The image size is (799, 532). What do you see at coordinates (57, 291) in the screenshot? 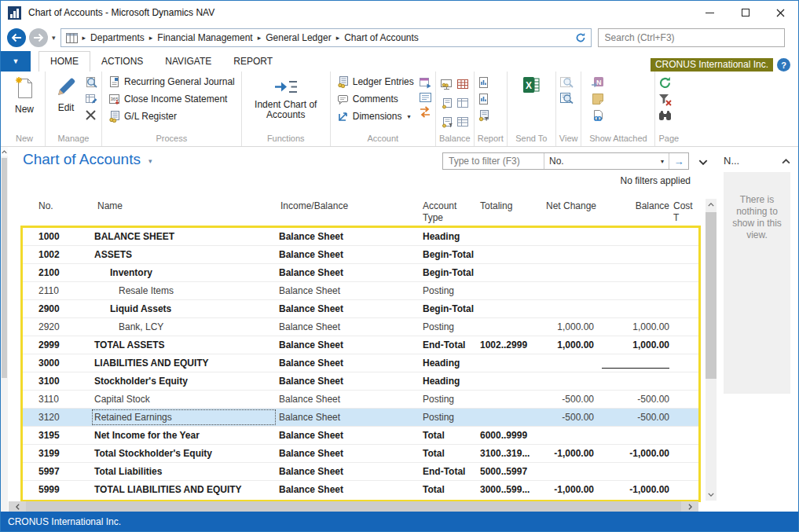
I see `cell-no: 2110` at bounding box center [57, 291].